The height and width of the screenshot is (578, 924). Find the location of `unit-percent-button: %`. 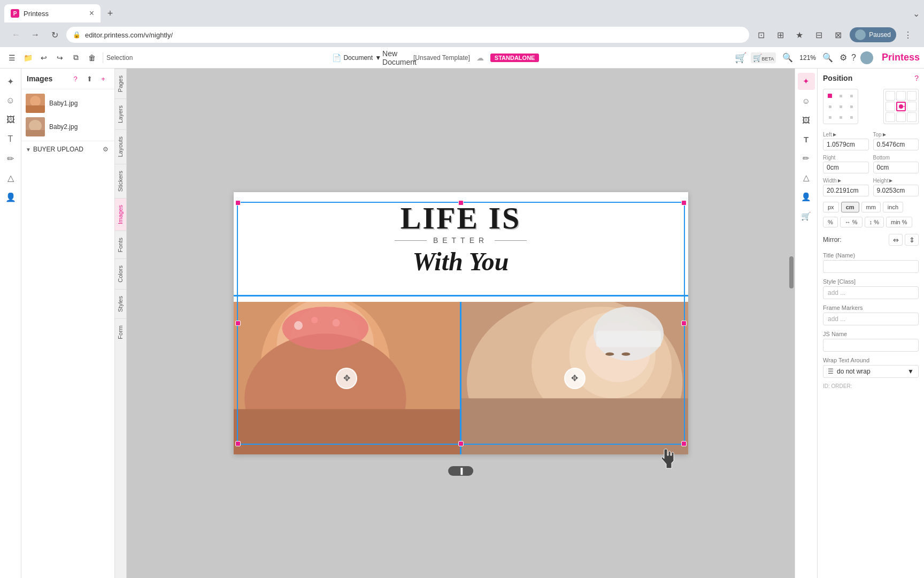

unit-percent-button: % is located at coordinates (830, 222).